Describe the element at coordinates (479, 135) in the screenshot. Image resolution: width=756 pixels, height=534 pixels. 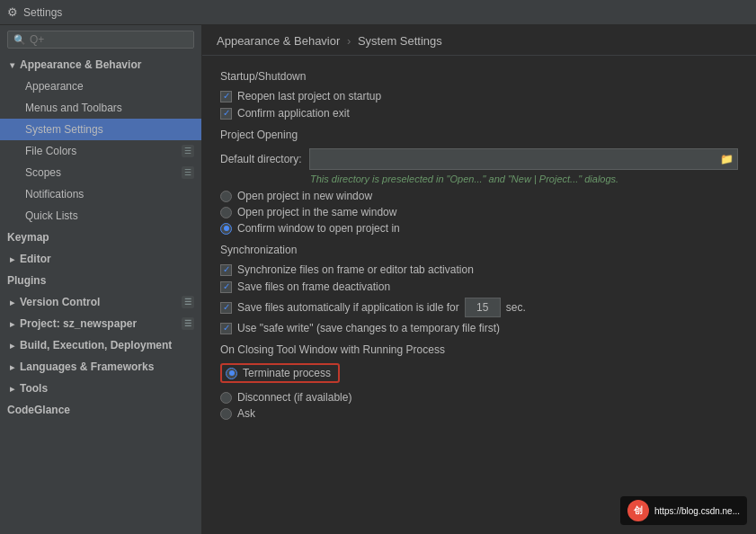
I see `project-opening-section-header: Project Opening` at that location.